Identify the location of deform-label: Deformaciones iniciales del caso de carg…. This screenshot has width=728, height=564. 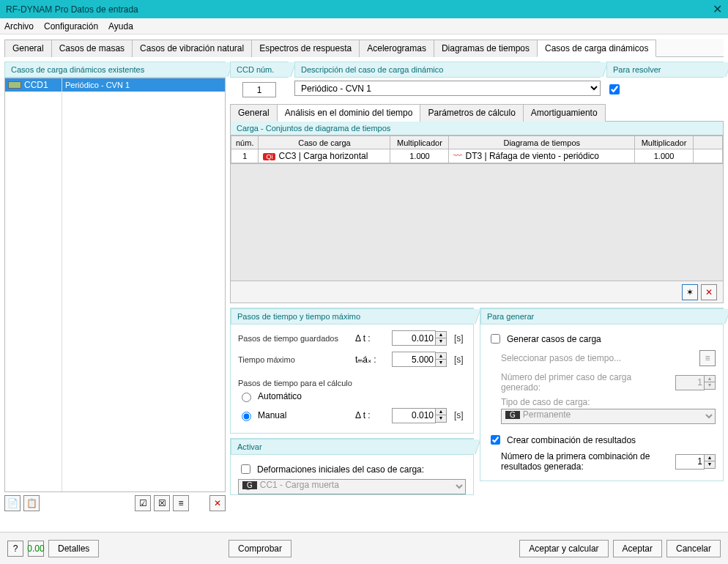
(341, 470).